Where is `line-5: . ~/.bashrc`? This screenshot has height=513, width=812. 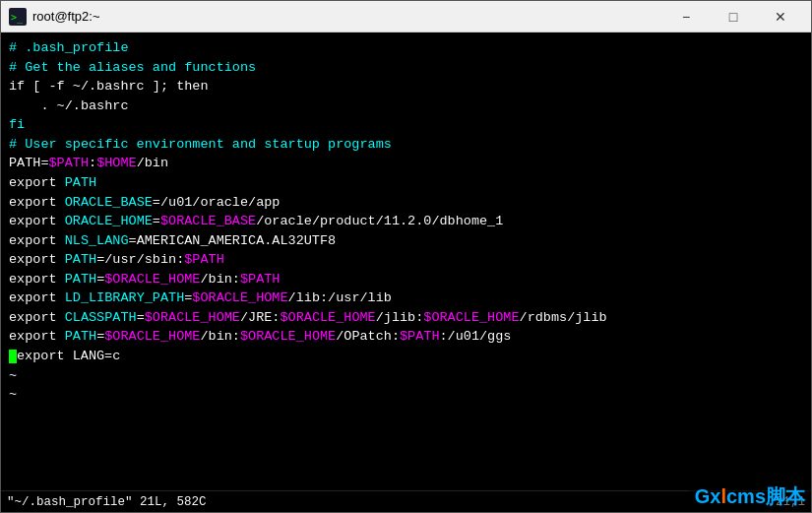 line-5: . ~/.bashrc is located at coordinates (406, 106).